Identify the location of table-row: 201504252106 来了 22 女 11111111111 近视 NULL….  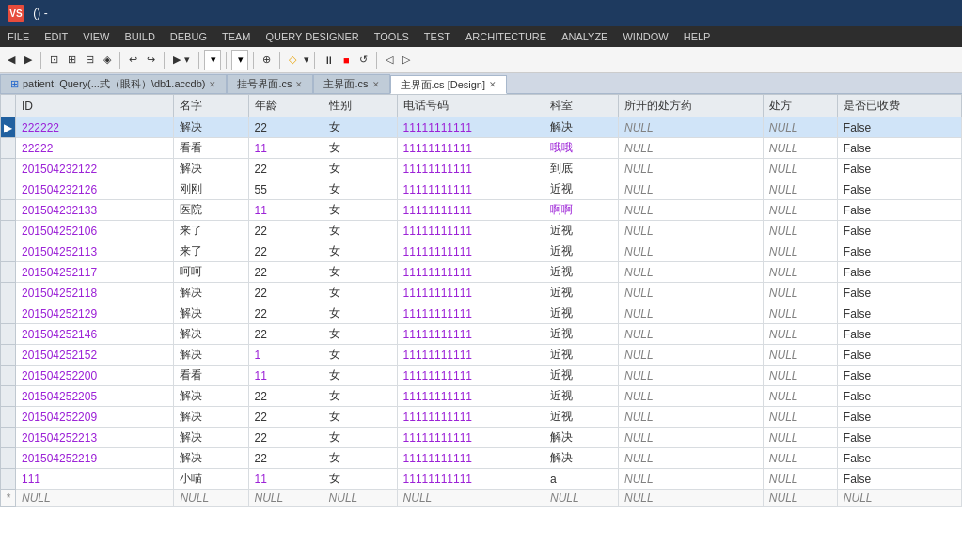
(481, 231).